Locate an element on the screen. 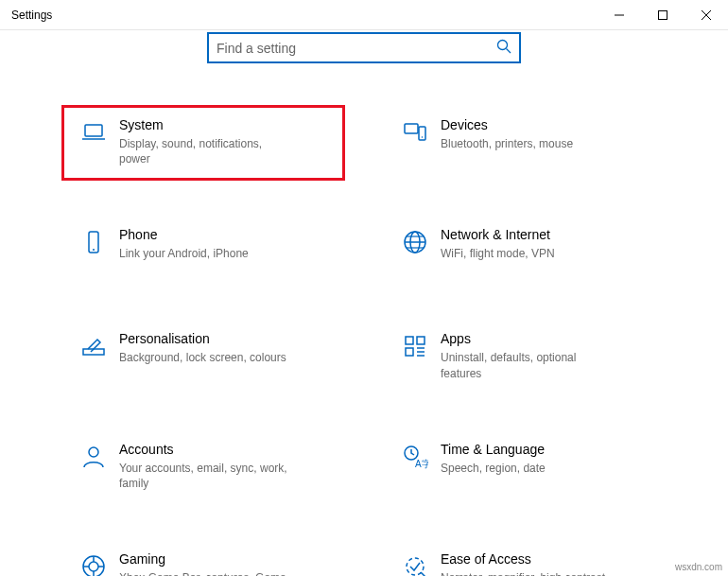 The width and height of the screenshot is (728, 576). settings-card-accounts: AccountsYour accounts, email, sync, work… is located at coordinates (203, 467).